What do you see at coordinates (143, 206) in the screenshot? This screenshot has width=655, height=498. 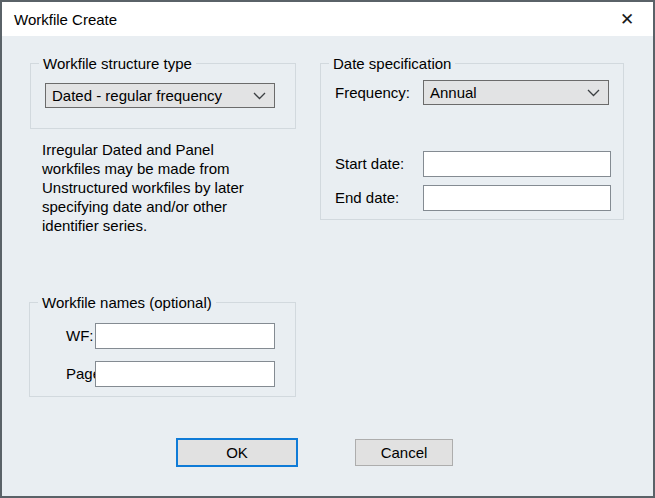 I see `info-line: specifying date and/or other` at bounding box center [143, 206].